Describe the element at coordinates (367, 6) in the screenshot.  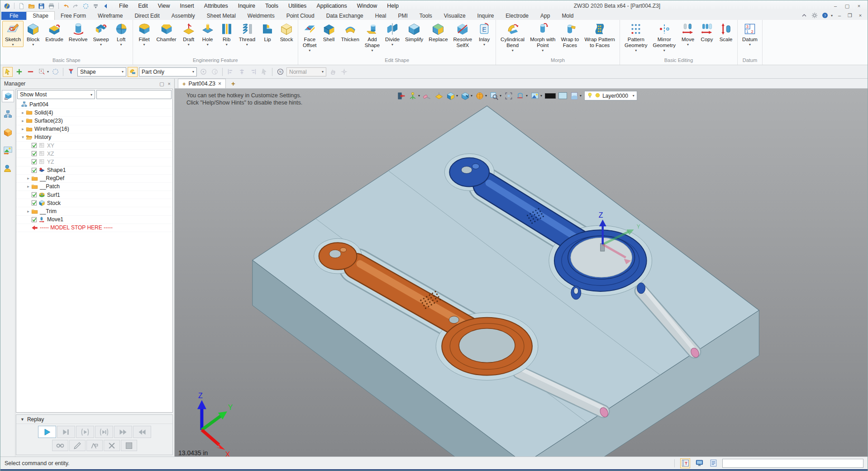
I see `menu-window: Window` at that location.